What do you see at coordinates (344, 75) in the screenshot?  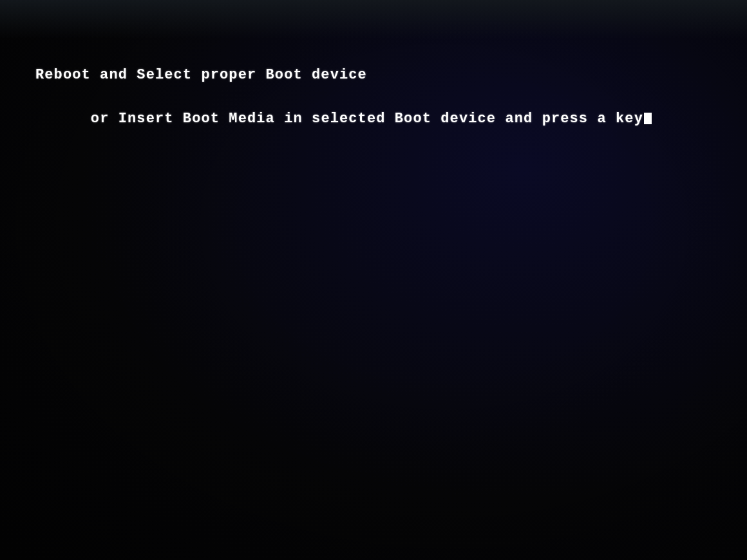 I see `bios-message-line1: Reboot and Select proper Boot device` at bounding box center [344, 75].